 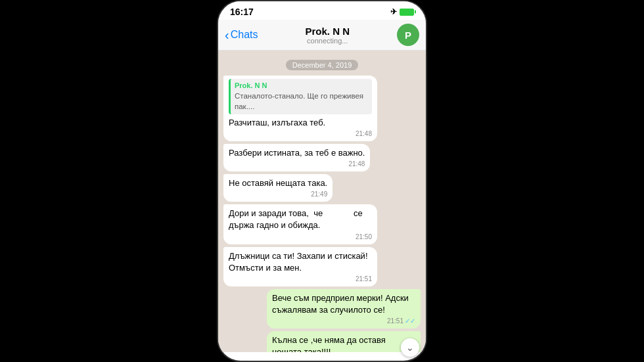 I want to click on message-text: Разбери истината, за теб е важно., so click(x=297, y=152).